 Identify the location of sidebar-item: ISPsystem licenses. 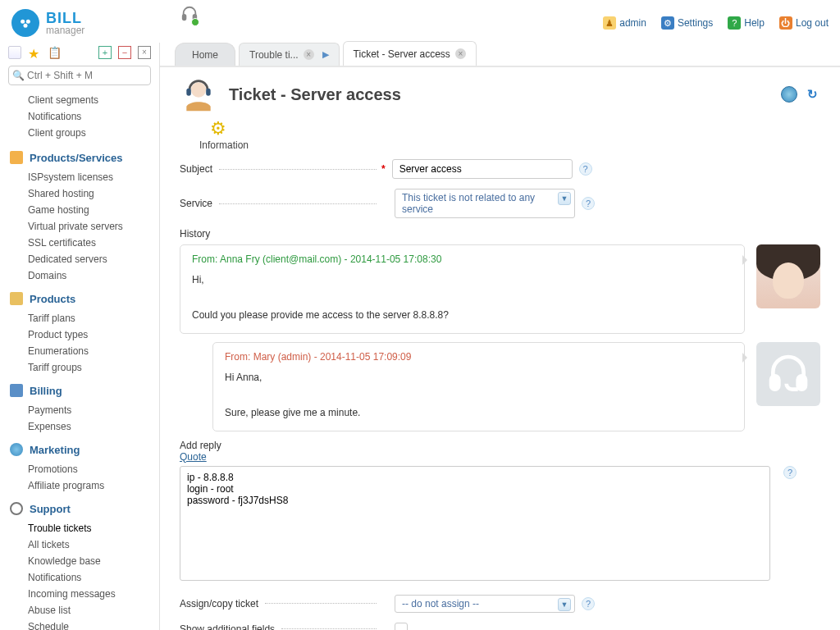
(80, 177).